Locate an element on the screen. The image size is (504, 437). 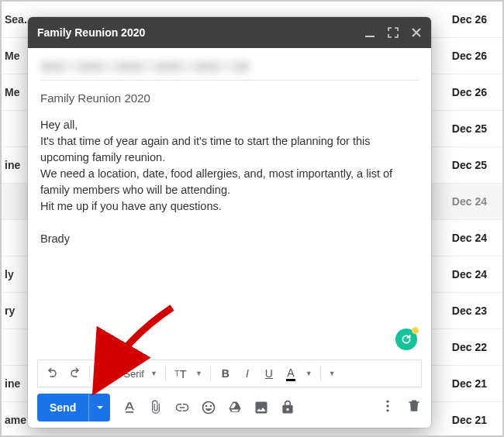
redo-button is located at coordinates (74, 373).